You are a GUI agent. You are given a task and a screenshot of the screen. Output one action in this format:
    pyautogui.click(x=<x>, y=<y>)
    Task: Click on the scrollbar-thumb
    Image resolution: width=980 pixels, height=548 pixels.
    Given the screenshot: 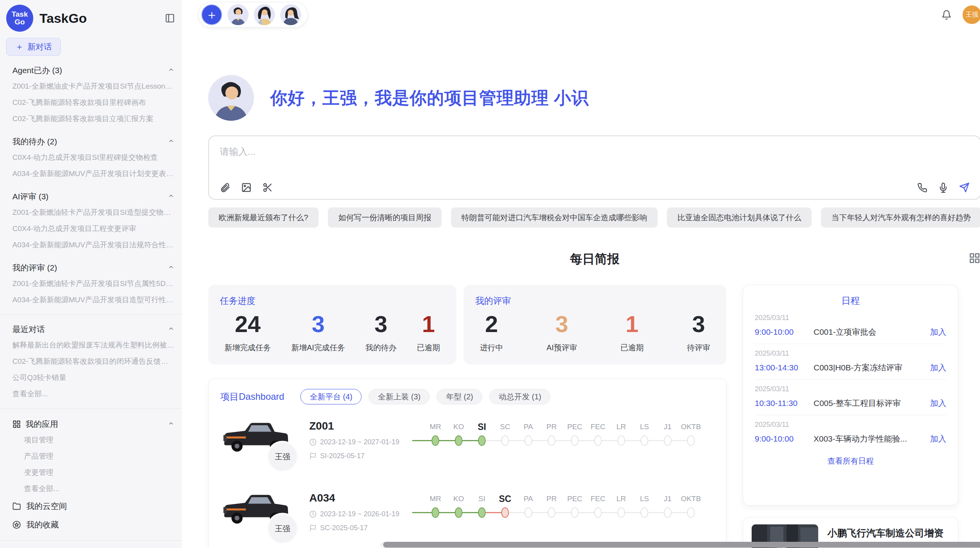 What is the action you would take?
    pyautogui.click(x=682, y=545)
    